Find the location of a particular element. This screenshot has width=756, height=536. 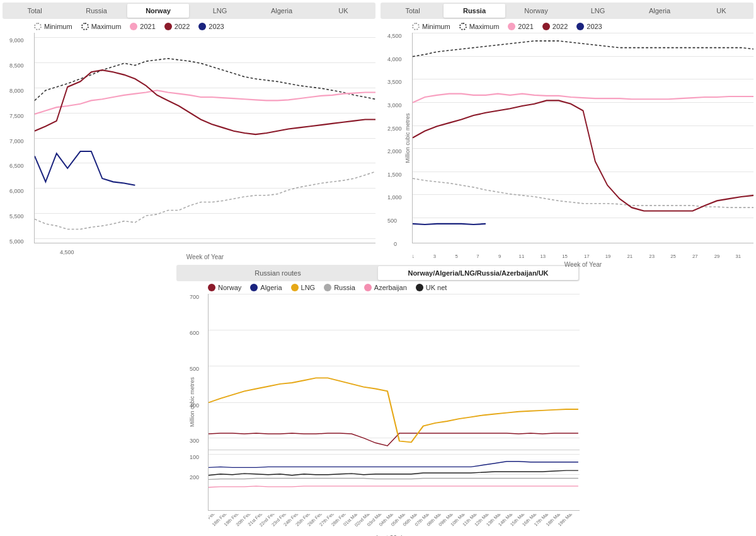

b-ytick-400: 400 is located at coordinates (194, 405).